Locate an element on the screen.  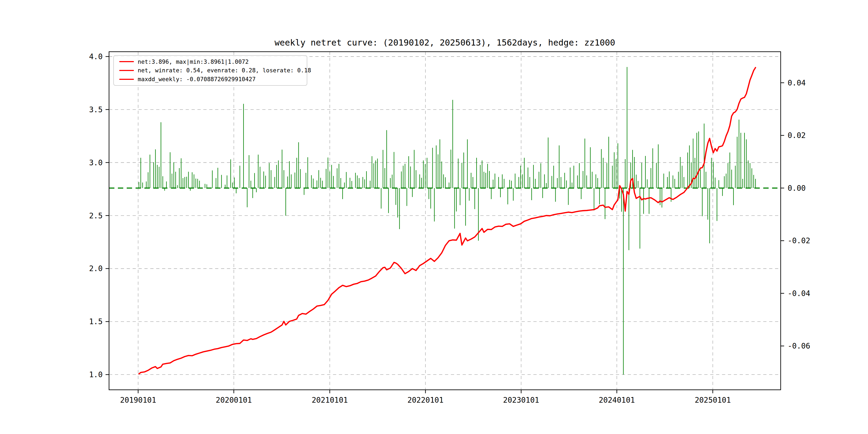
legend-item-maxdd: maxdd_weekly: -0.07088726929910427 is located at coordinates (213, 79).